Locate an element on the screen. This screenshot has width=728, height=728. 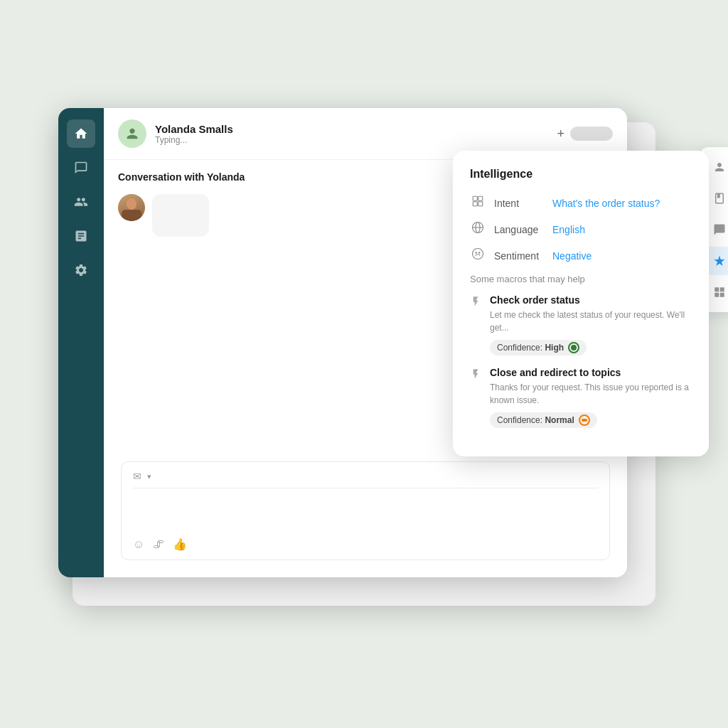
sidebar-item-home is located at coordinates (81, 134).